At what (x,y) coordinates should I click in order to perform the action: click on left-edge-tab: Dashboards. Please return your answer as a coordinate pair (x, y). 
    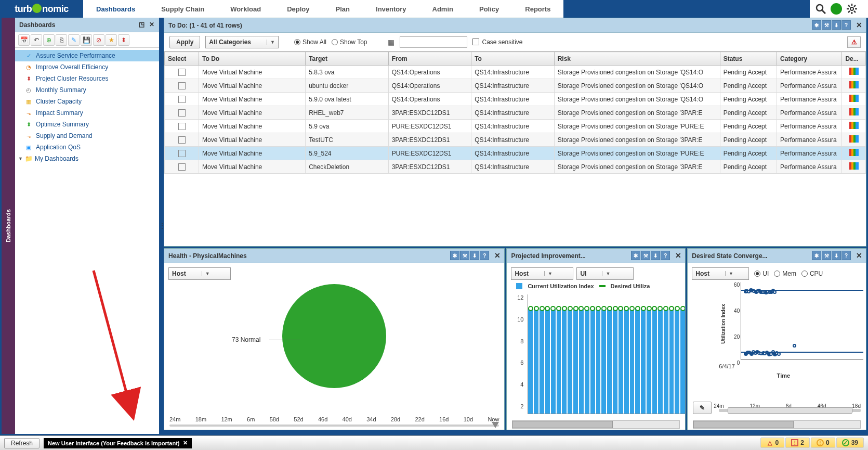
    Looking at the image, I should click on (8, 226).